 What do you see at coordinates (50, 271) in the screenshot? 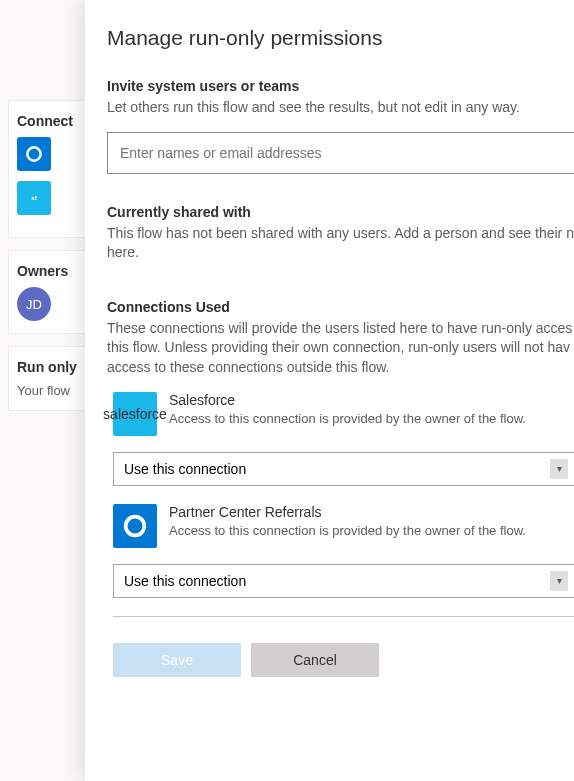
I see `bg-owners-label: Owners` at bounding box center [50, 271].